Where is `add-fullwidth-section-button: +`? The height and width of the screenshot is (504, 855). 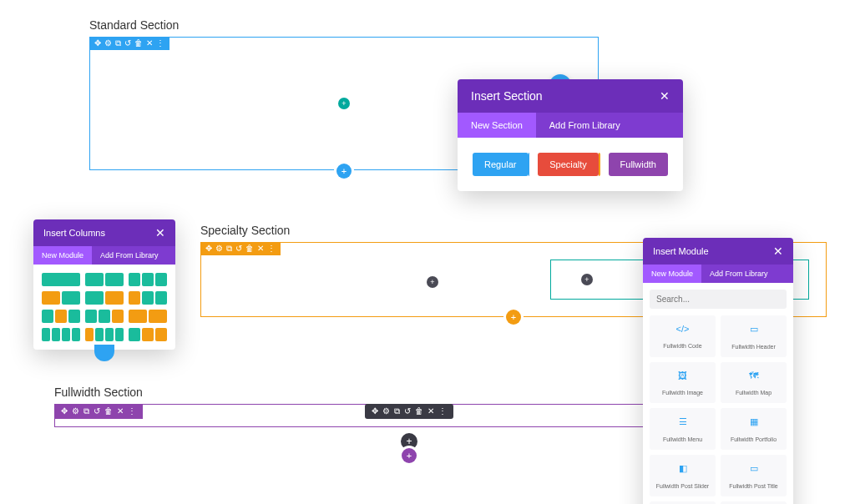 add-fullwidth-section-button: + is located at coordinates (409, 456).